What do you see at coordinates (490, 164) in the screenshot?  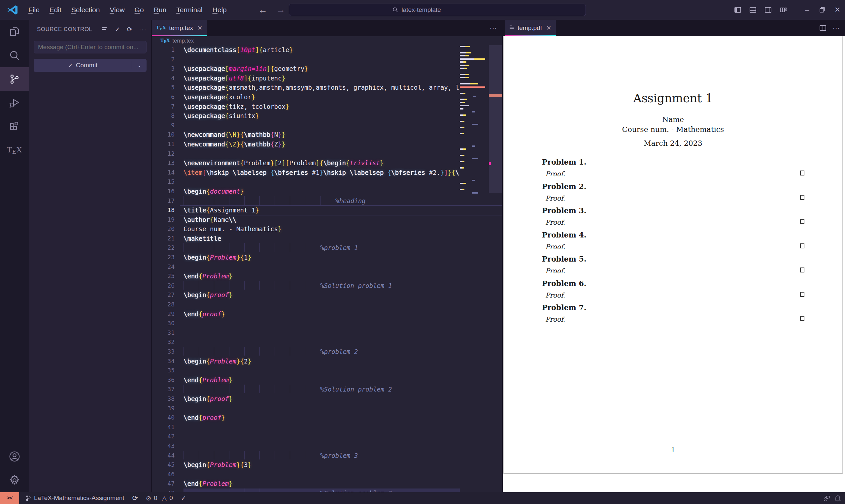 I see `overview-ruler-cursor-marker` at bounding box center [490, 164].